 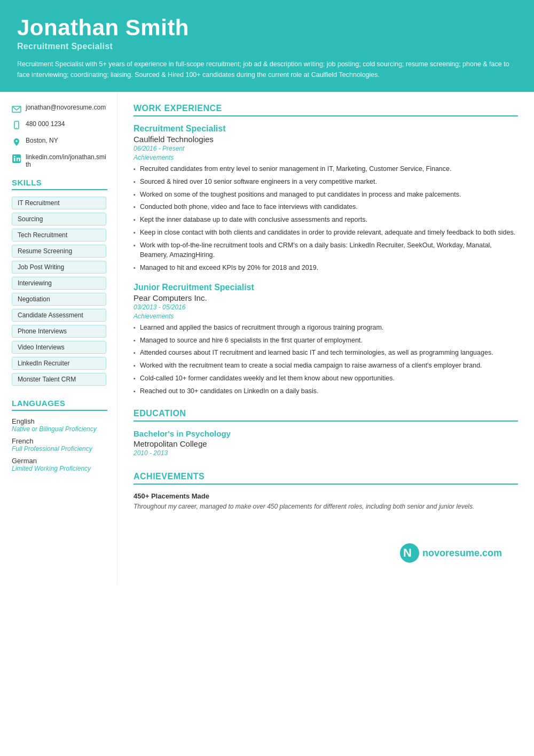 What do you see at coordinates (60, 161) in the screenshot?
I see `contact-linkedin: linkedin.com/in/jonathan.smith` at bounding box center [60, 161].